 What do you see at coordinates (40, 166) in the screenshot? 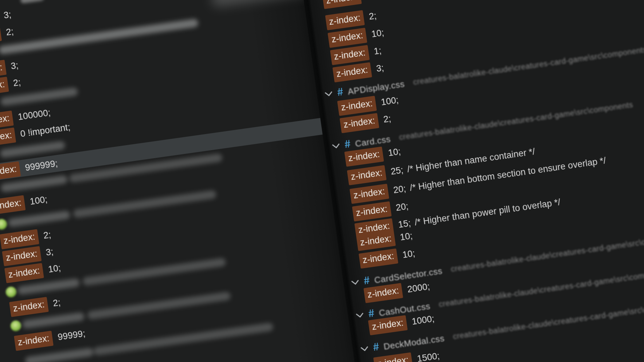
I see `match-value: 999999;` at bounding box center [40, 166].